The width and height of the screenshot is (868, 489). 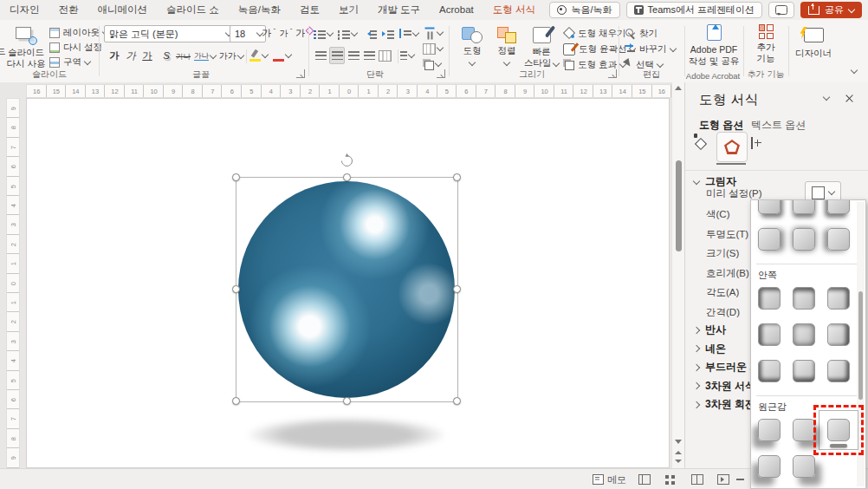 What do you see at coordinates (304, 34) in the screenshot?
I see `clear-formatting-button: 가` at bounding box center [304, 34].